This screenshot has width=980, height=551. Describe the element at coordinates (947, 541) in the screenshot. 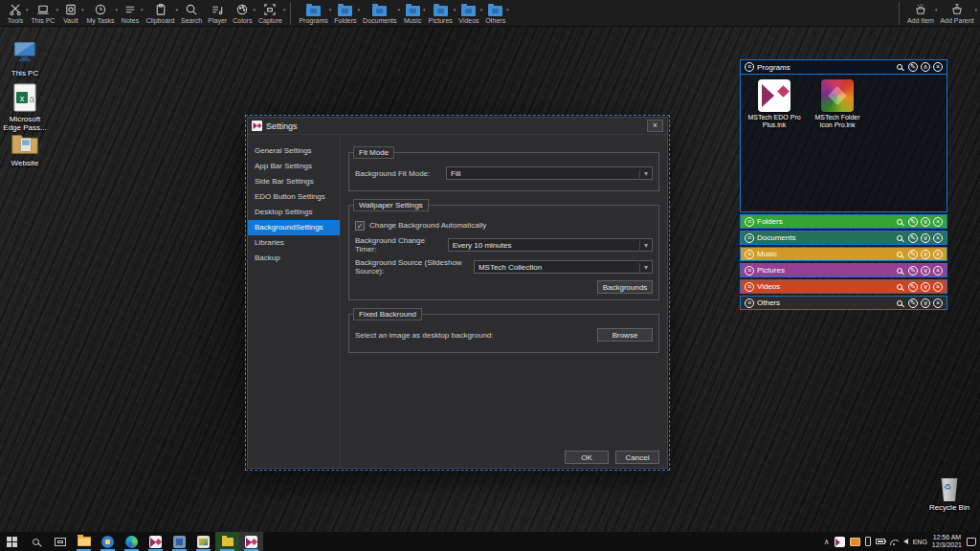

I see `clock: 12:56 AM 12/3/2021` at that location.